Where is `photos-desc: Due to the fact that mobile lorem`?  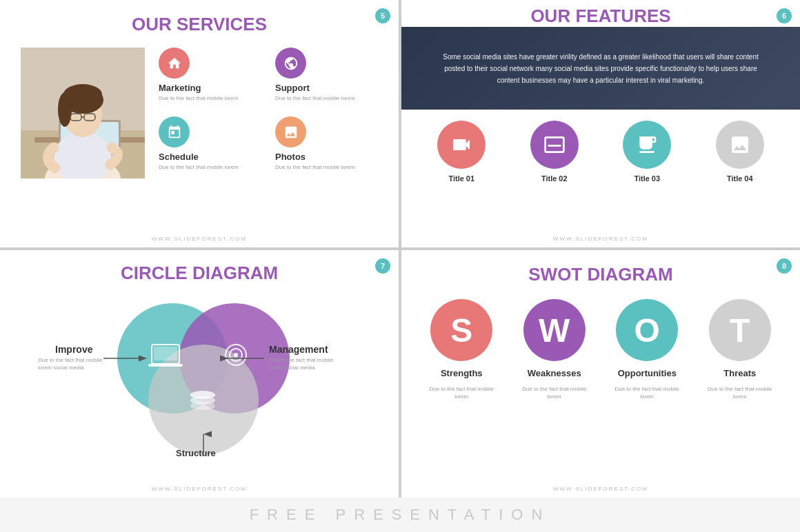 photos-desc: Due to the fact that mobile lorem is located at coordinates (315, 167).